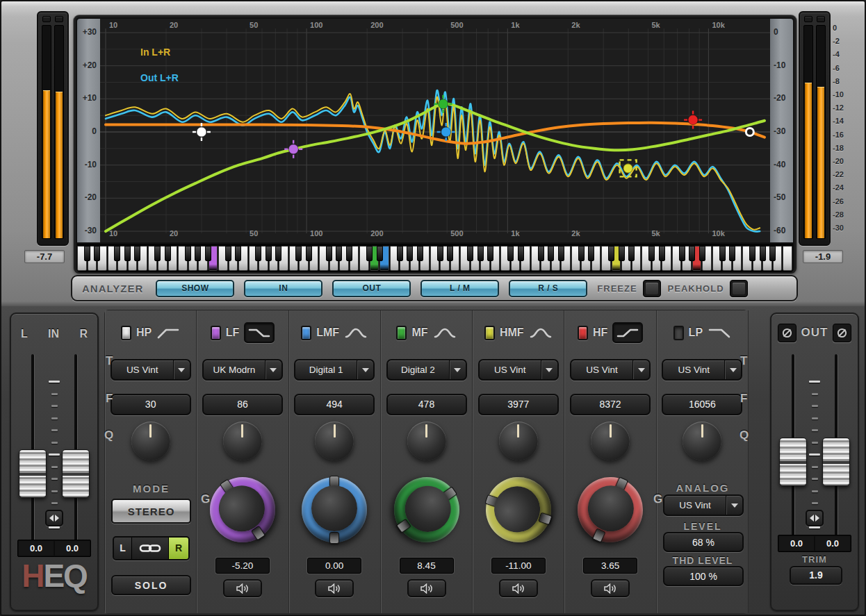  Describe the element at coordinates (259, 333) in the screenshot. I see `filter-shape-button` at that location.